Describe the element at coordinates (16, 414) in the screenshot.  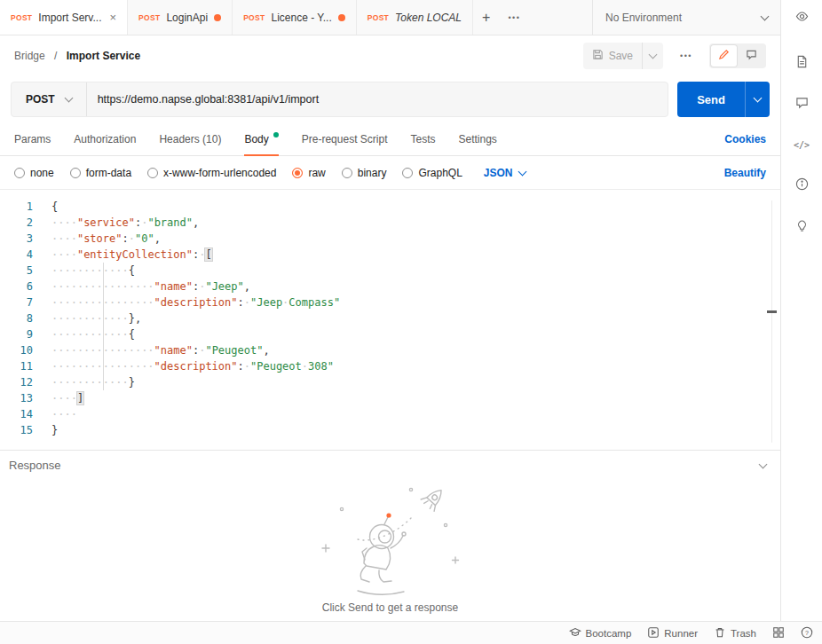
I see `line-number: 14` at that location.